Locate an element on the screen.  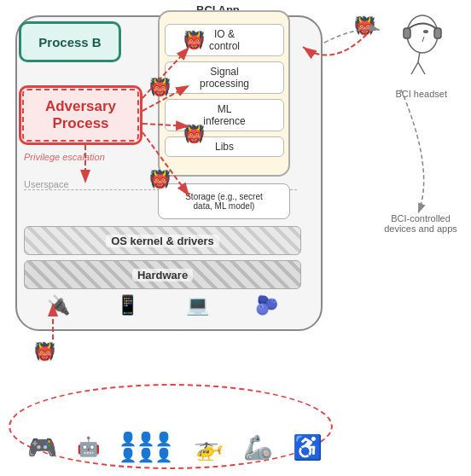
hardware-box: Hardware is located at coordinates (162, 275).